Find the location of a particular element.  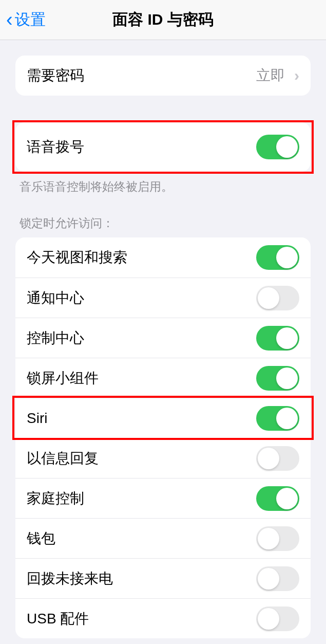

page-title: 面容 ID 与密码 is located at coordinates (163, 20).